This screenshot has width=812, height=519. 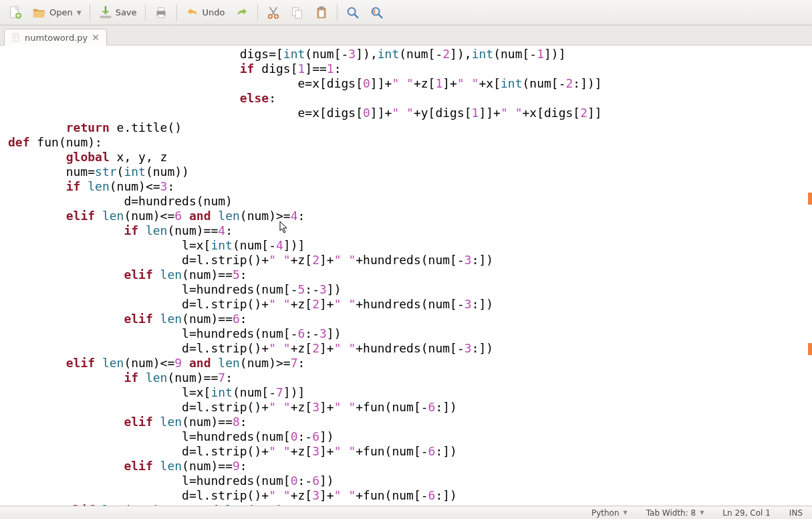 What do you see at coordinates (96, 37) in the screenshot?
I see `tab-close-button: ✕` at bounding box center [96, 37].